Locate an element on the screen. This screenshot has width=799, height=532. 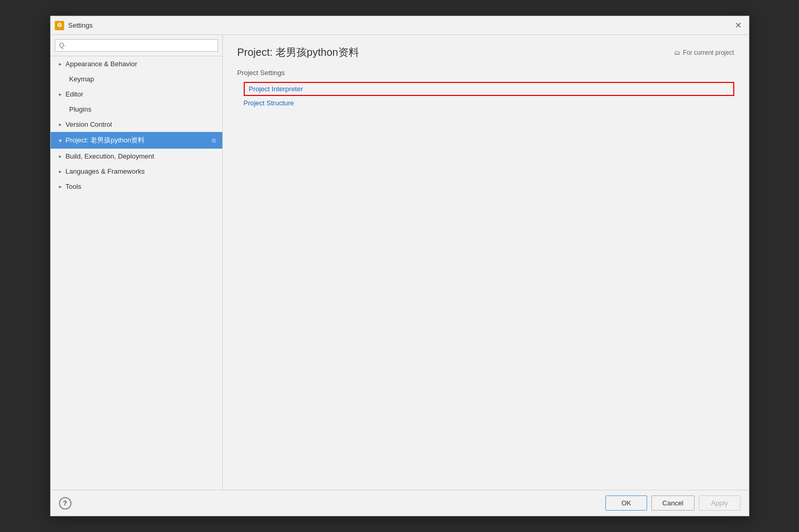
cancel-button: Cancel is located at coordinates (673, 503).